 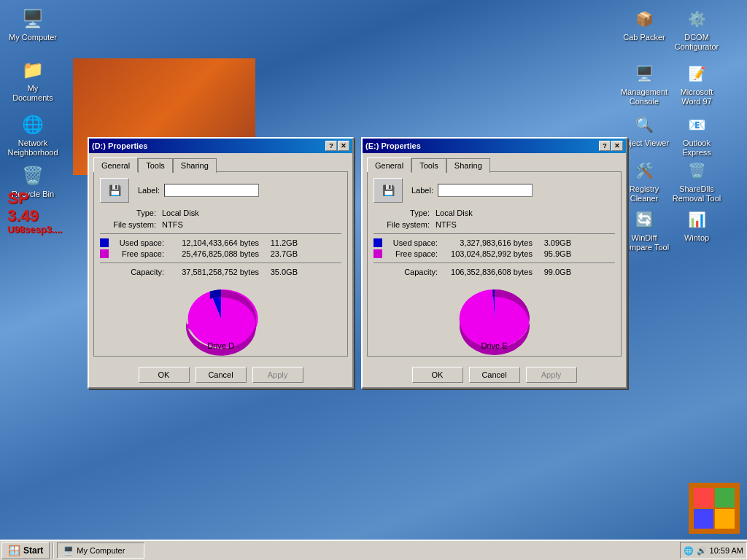 What do you see at coordinates (195, 166) in the screenshot?
I see `tab-d-sharing: Sharing` at bounding box center [195, 166].